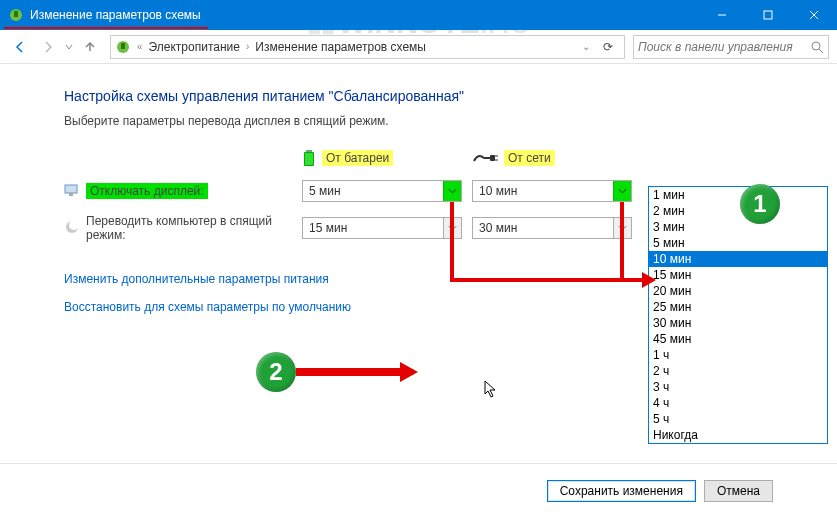 The height and width of the screenshot is (517, 837). What do you see at coordinates (738, 227) in the screenshot?
I see `dropdown-option: 3 мин` at bounding box center [738, 227].